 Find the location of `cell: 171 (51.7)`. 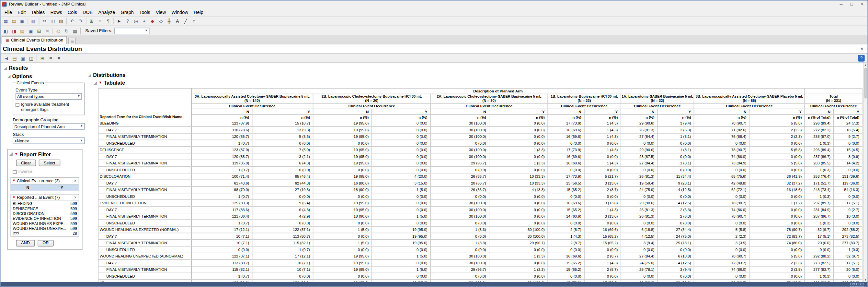

cell: 171 (51.7) is located at coordinates (819, 183).